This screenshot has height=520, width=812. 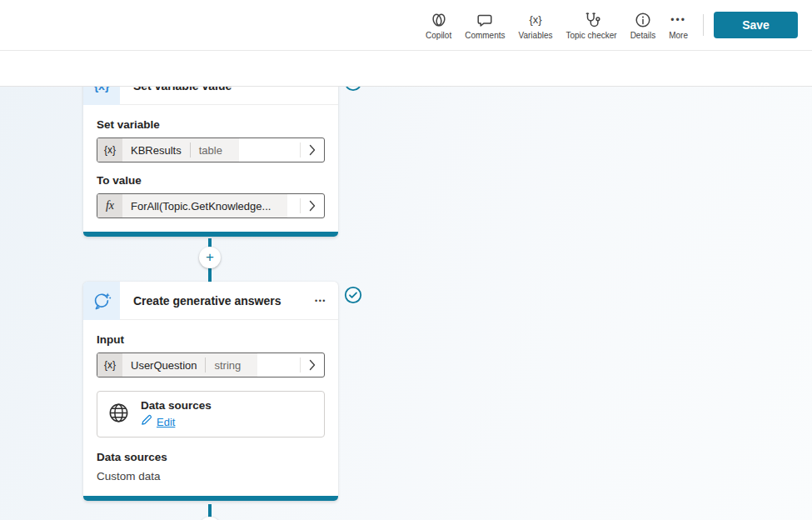 What do you see at coordinates (205, 206) in the screenshot?
I see `chip-value-area: ForAll(Topic.GetKnowledge...` at bounding box center [205, 206].